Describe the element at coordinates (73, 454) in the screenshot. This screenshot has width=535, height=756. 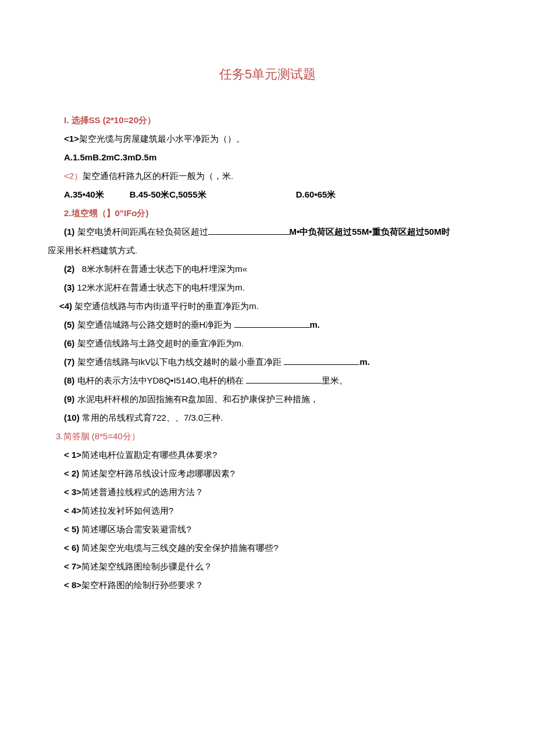
I see `q-num: < 1>` at that location.